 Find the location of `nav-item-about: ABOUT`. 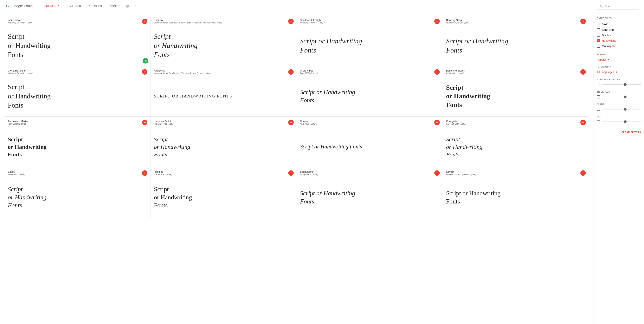

nav-item-about: ABOUT is located at coordinates (114, 6).